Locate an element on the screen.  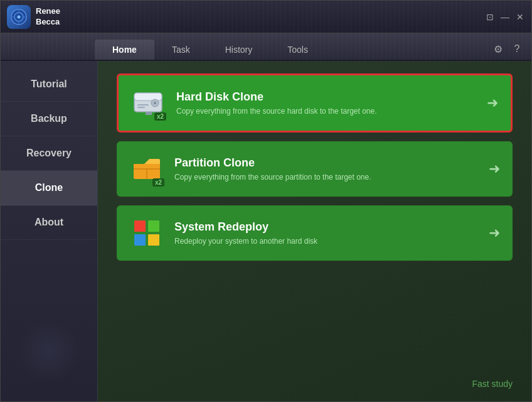
partition-clone-card: x2 Partition Clone Copy everything from … is located at coordinates (315, 169).